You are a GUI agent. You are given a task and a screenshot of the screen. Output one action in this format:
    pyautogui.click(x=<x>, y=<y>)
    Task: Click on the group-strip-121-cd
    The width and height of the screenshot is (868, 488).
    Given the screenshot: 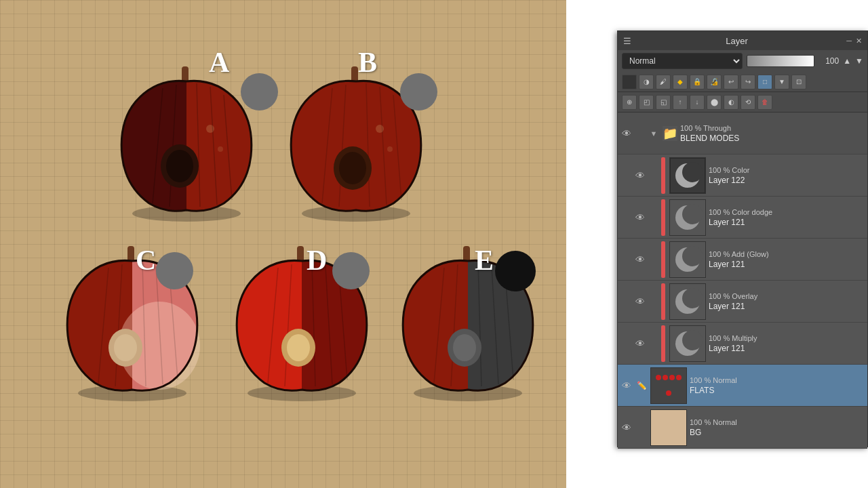 What is the action you would take?
    pyautogui.click(x=663, y=218)
    